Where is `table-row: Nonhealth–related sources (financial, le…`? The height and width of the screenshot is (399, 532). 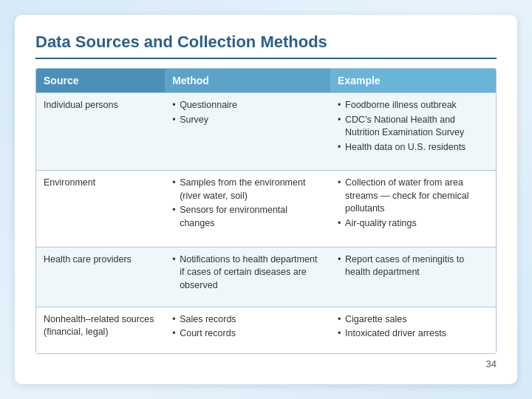 table-row: Nonhealth–related sources (financial, le… is located at coordinates (266, 330).